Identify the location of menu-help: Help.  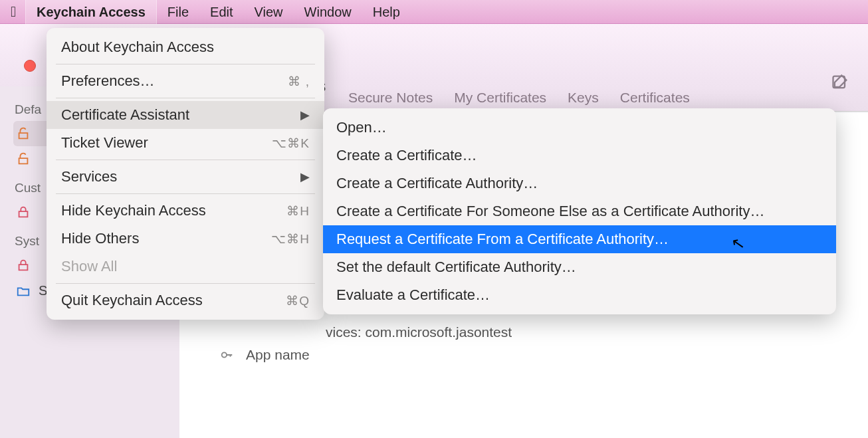
(387, 12).